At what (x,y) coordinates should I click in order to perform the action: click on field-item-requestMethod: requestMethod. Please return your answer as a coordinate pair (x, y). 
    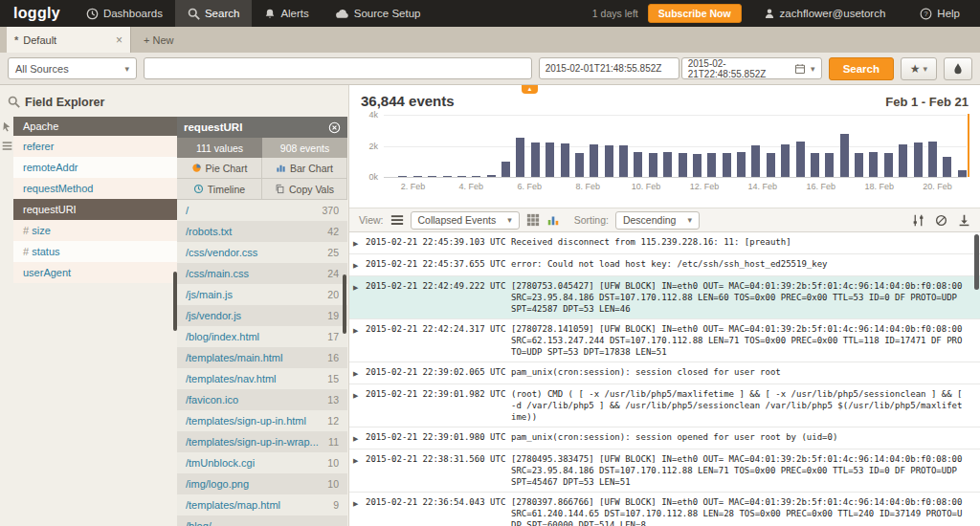
    Looking at the image, I should click on (96, 188).